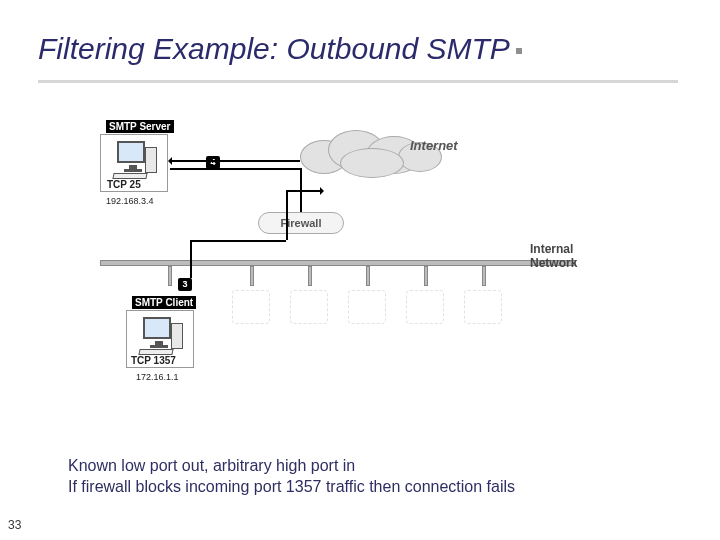  What do you see at coordinates (134, 163) in the screenshot?
I see `server-box: TCP 25` at bounding box center [134, 163].